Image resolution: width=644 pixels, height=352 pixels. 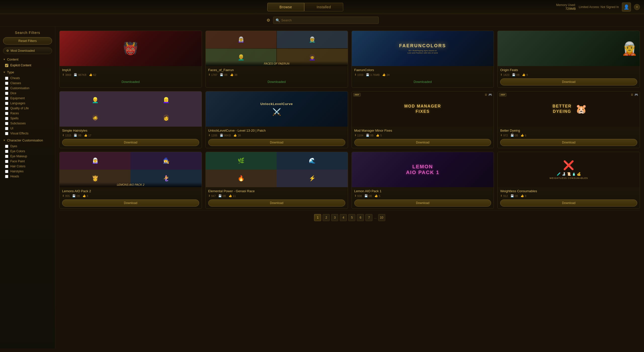 What do you see at coordinates (28, 156) in the screenshot?
I see `filter-eyemakeup: Eye Makeup` at bounding box center [28, 156].